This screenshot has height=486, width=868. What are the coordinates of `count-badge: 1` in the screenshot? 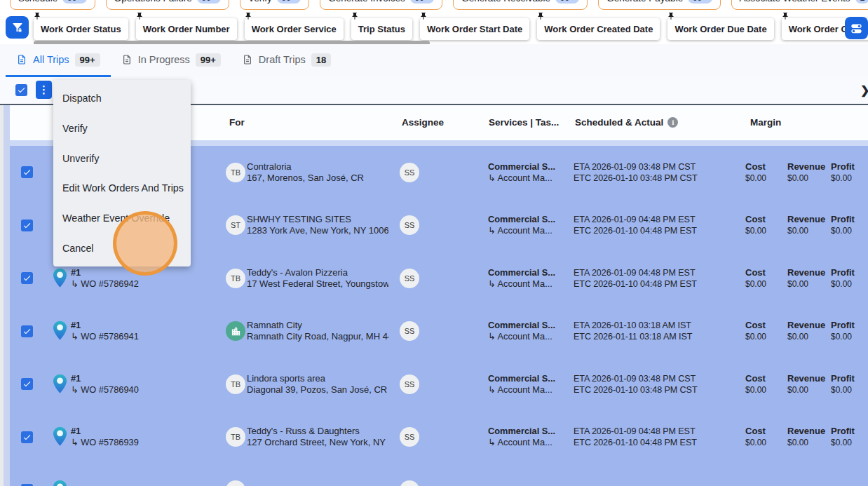 It's located at (862, 1).